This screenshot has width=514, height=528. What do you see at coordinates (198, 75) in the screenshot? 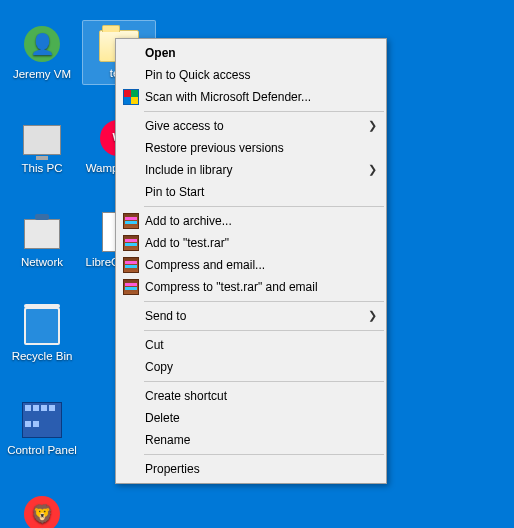
I see `menu-label: Pin to Quick access` at bounding box center [198, 75].